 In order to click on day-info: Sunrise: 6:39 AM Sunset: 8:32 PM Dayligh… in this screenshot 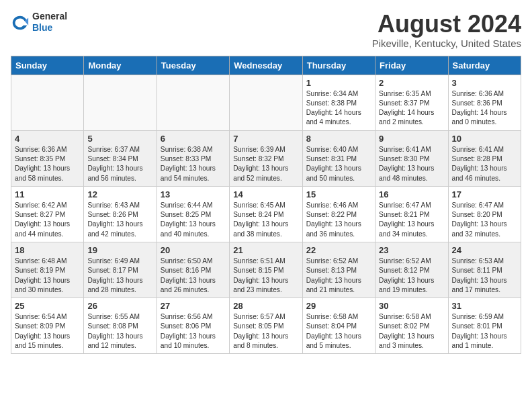, I will do `click(266, 164)`.